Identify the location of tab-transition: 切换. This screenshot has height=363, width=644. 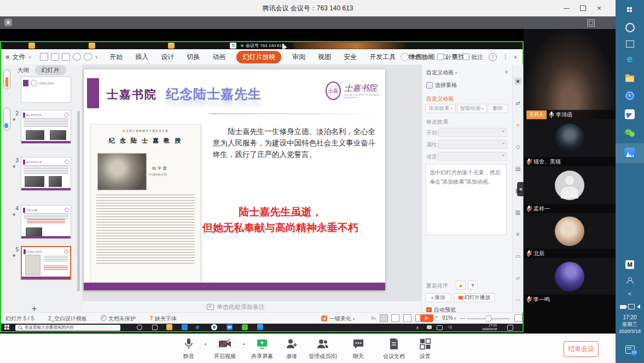
(193, 57).